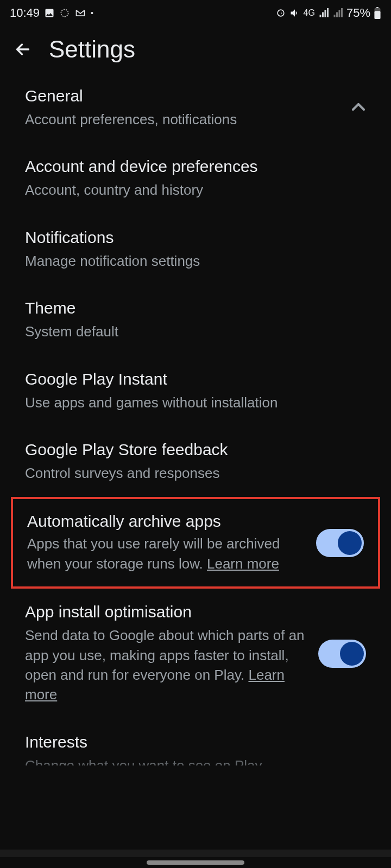  What do you see at coordinates (324, 13) in the screenshot?
I see `signal-icon` at bounding box center [324, 13].